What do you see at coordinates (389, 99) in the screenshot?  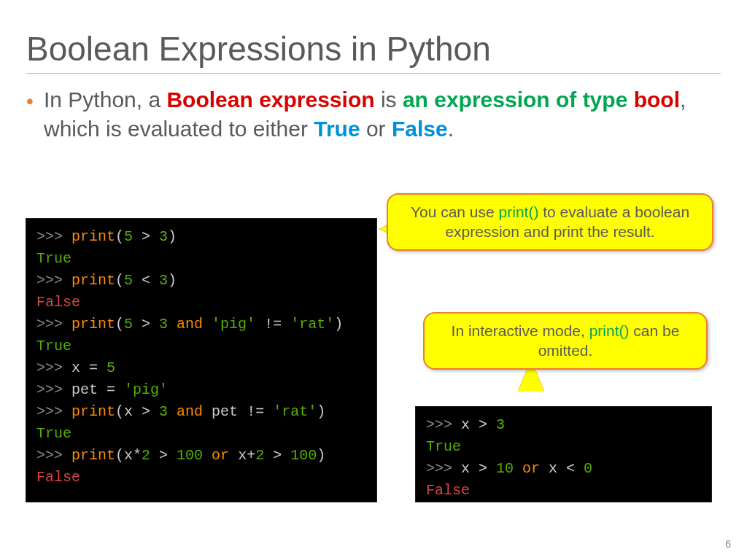 I see `text-seg: is` at bounding box center [389, 99].